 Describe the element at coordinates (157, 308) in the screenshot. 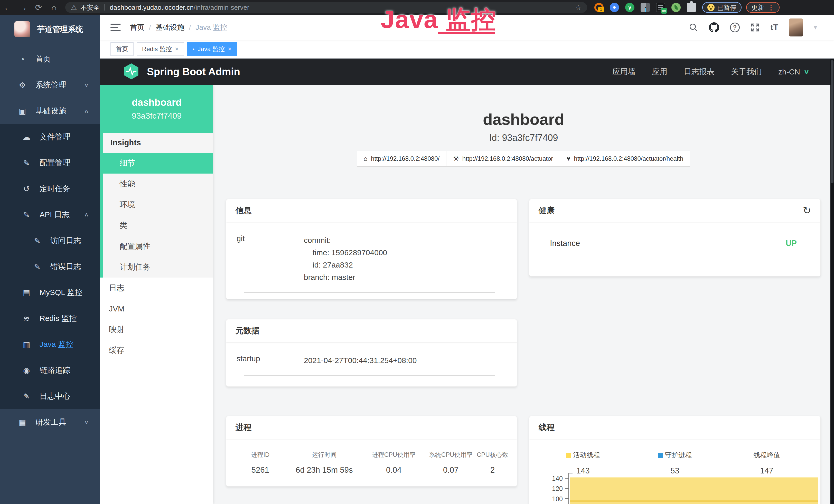

I see `sba-item-jvm: JVM` at that location.